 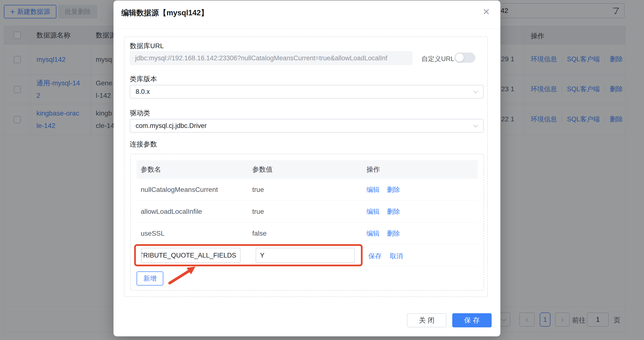 What do you see at coordinates (465, 58) in the screenshot?
I see `custom-url-toggle` at bounding box center [465, 58].